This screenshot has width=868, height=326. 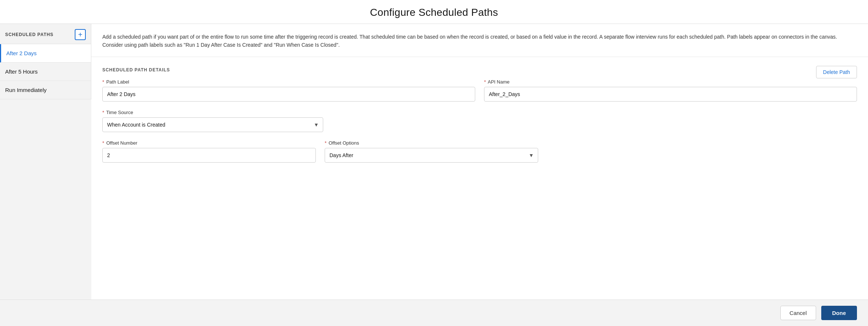 What do you see at coordinates (480, 91) in the screenshot?
I see `path-label-api-row: * Path Label * API Name` at bounding box center [480, 91].